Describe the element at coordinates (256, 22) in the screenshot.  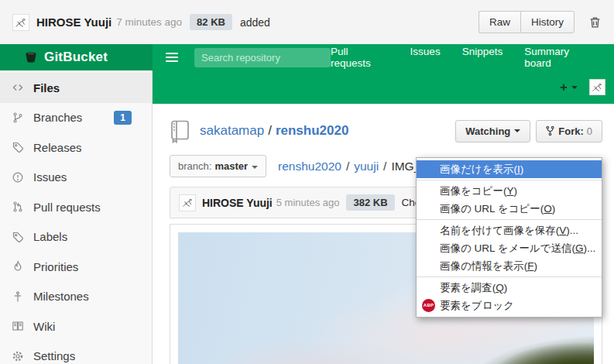
I see `commit-message: added` at that location.